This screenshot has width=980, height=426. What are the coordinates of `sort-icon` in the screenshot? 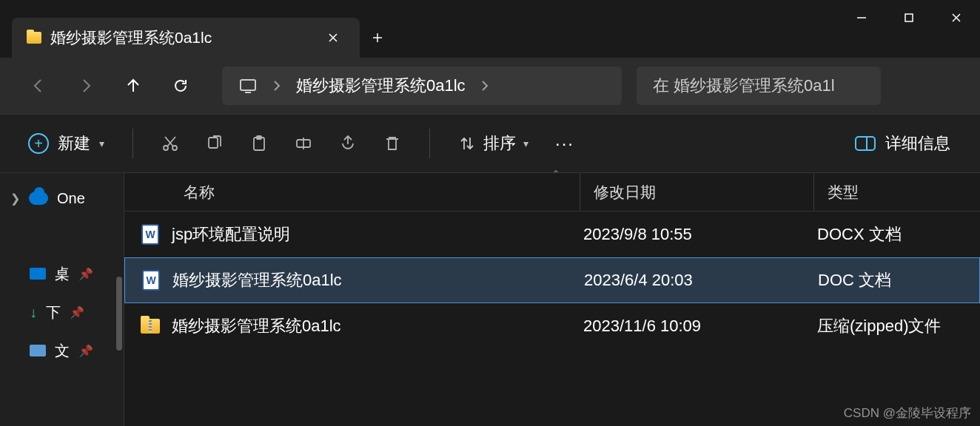 It's located at (467, 143).